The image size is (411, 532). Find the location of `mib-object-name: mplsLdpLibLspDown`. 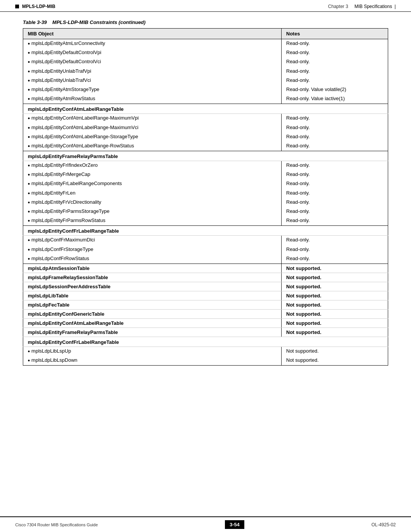

mib-object-name: mplsLdpLibLspDown is located at coordinates (55, 360).